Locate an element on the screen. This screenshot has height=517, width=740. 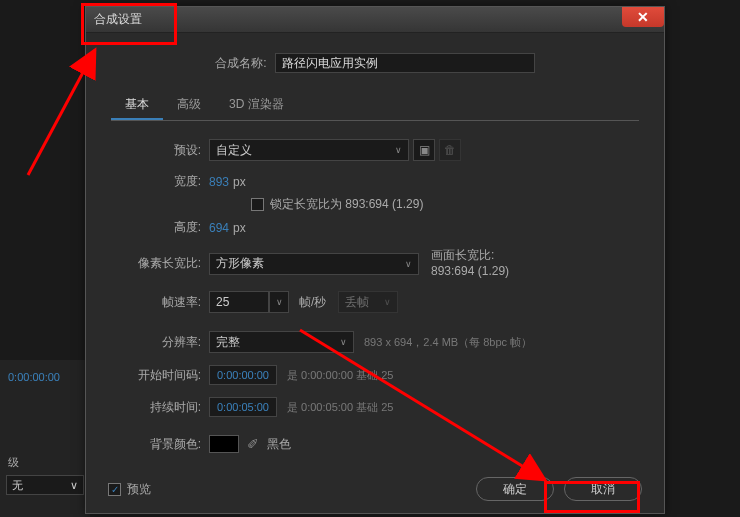
duration-info: 是 0:00:05:00 基础 25 is located at coordinates (340, 408).